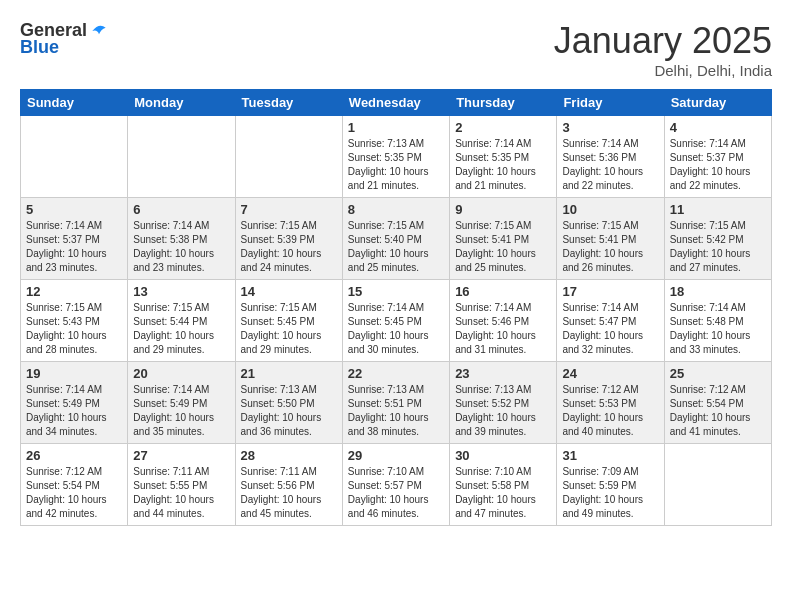  What do you see at coordinates (396, 403) in the screenshot?
I see `calendar-week-4: 19Sunrise: 7:14 AM Sunset: 5:49 PM Dayli…` at bounding box center [396, 403].